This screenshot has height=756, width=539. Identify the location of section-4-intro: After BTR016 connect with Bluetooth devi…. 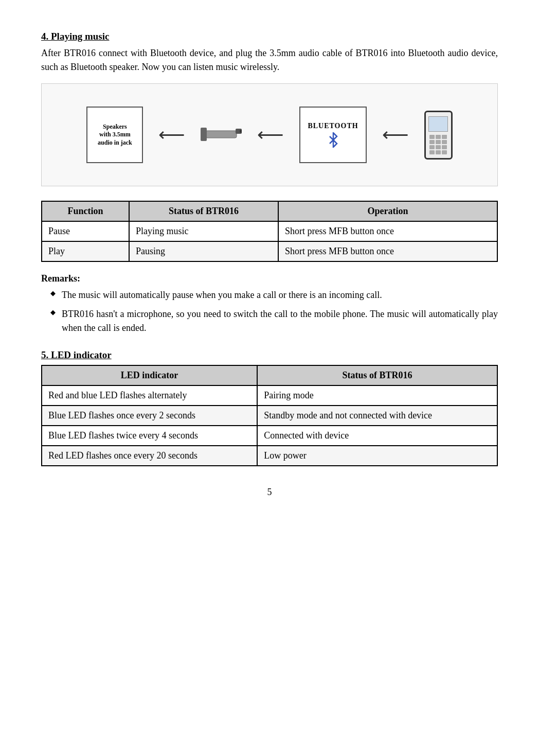
(270, 60).